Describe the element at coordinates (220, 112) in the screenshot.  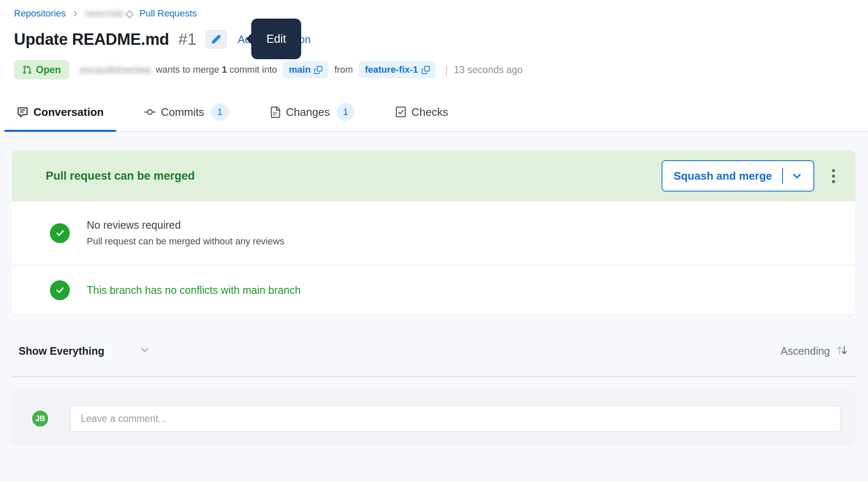
I see `commits-count-badge: 1` at that location.